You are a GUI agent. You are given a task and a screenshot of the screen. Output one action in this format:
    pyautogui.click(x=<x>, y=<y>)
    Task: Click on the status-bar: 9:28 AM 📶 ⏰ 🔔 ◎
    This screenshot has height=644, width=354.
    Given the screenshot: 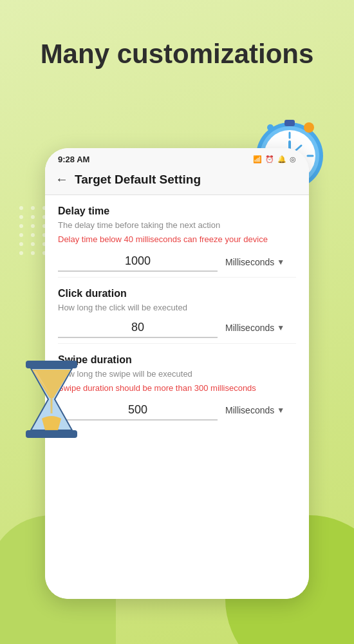 What is the action you would take?
    pyautogui.click(x=177, y=158)
    